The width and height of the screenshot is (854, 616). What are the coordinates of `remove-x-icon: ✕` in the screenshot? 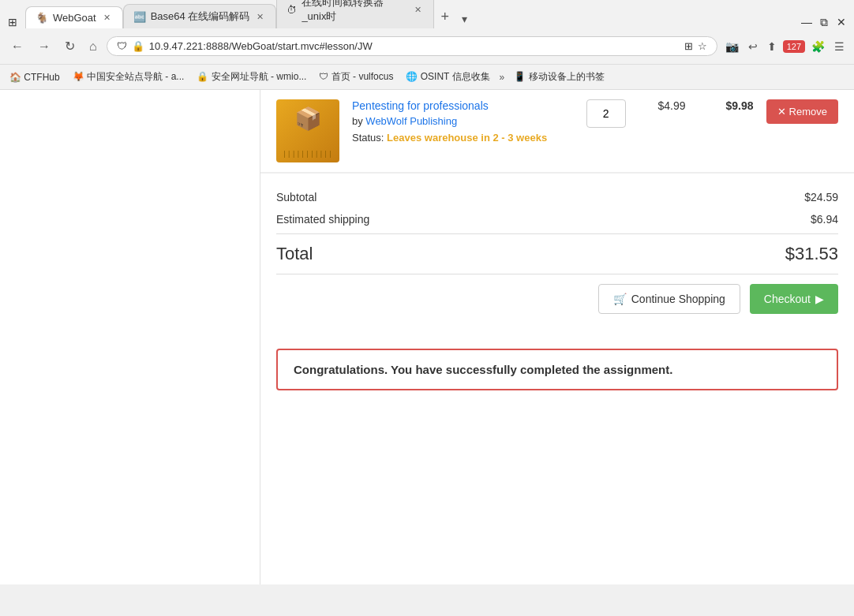 It's located at (781, 112).